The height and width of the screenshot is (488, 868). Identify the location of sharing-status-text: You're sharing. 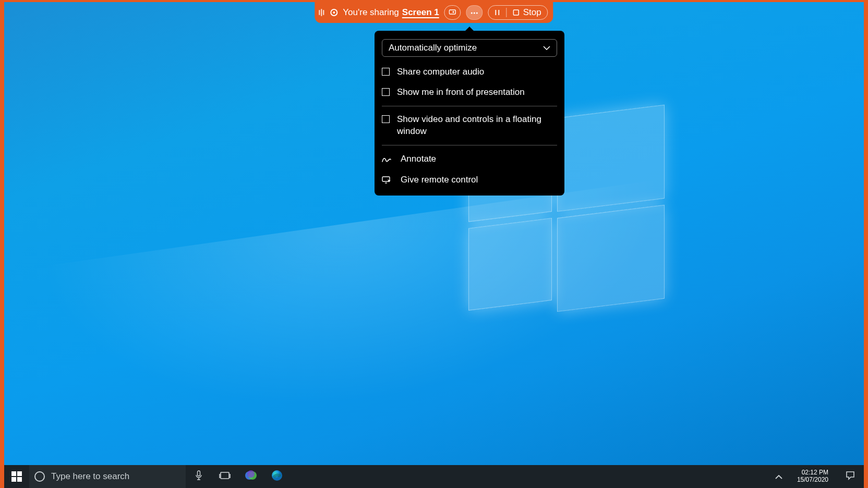
(371, 13).